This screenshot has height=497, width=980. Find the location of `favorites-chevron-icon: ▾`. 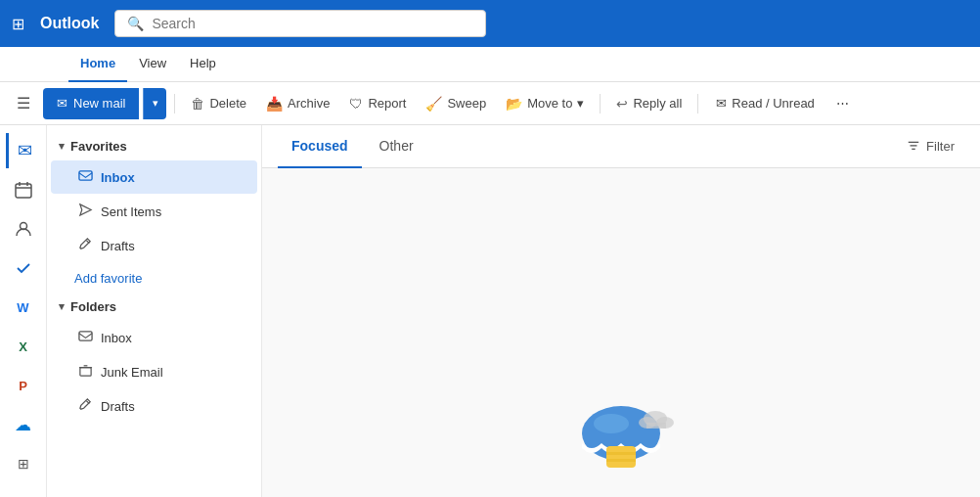

favorites-chevron-icon: ▾ is located at coordinates (62, 147).